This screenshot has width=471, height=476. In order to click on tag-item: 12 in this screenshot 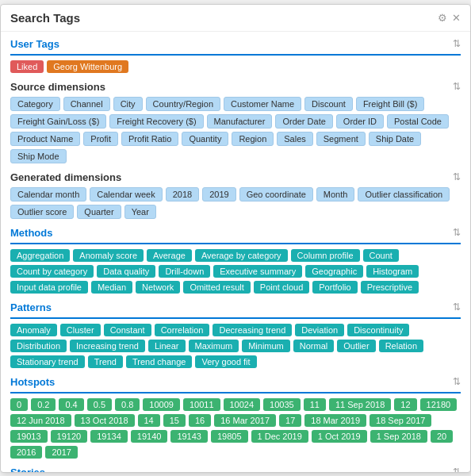, I will do `click(405, 405)`.